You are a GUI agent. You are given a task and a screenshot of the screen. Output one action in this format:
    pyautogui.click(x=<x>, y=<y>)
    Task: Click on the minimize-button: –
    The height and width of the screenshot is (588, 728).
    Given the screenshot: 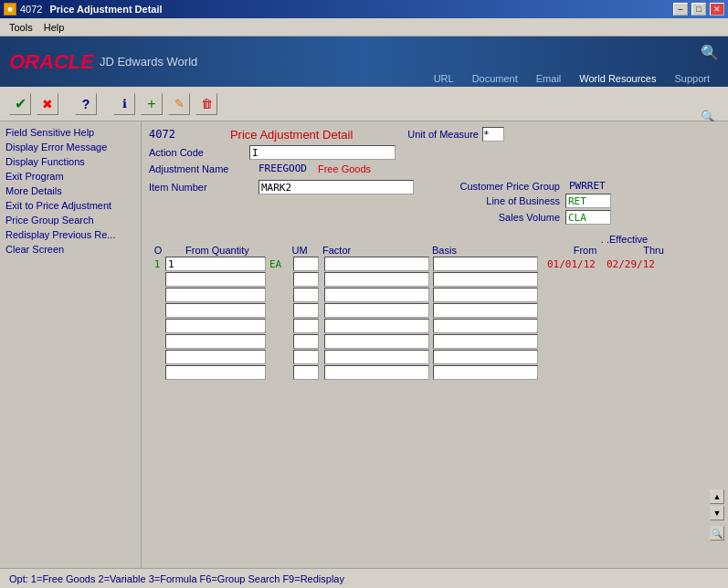 What is the action you would take?
    pyautogui.click(x=681, y=9)
    